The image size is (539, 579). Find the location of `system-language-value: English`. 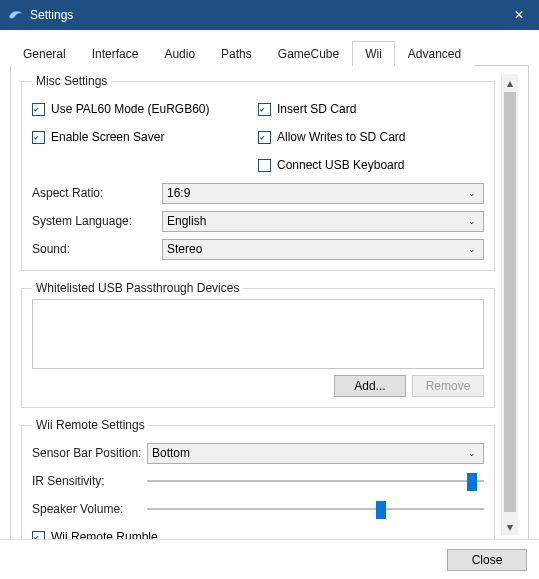

system-language-value: English is located at coordinates (316, 221).